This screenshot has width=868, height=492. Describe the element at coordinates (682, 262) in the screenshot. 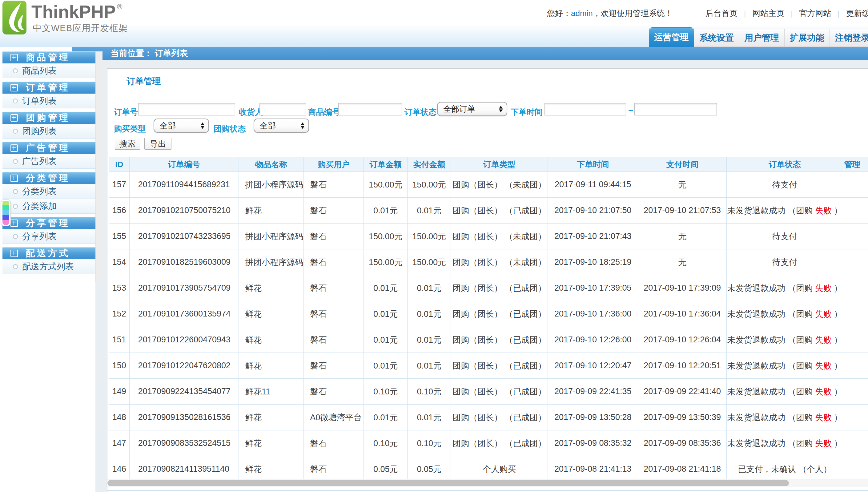

I see `cell-pay-time: 无` at that location.